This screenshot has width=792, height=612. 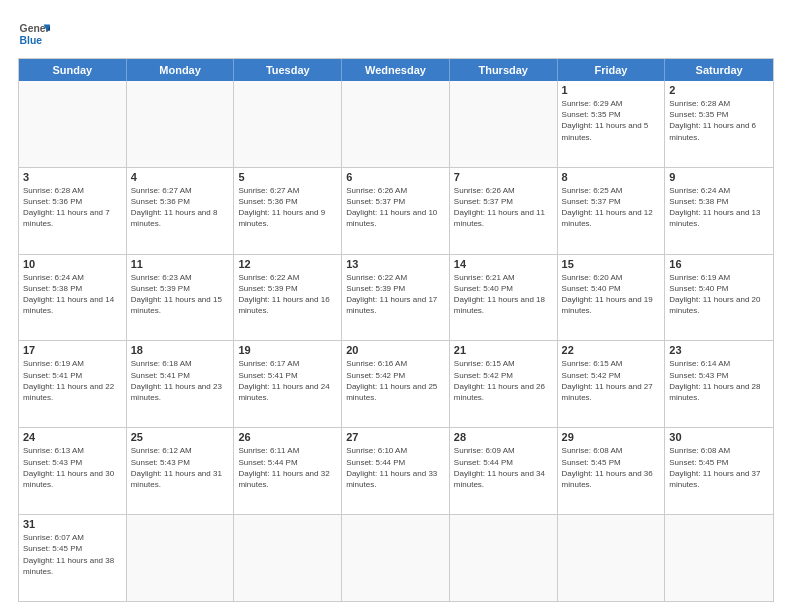 What do you see at coordinates (504, 264) in the screenshot?
I see `day-number: 14` at bounding box center [504, 264].